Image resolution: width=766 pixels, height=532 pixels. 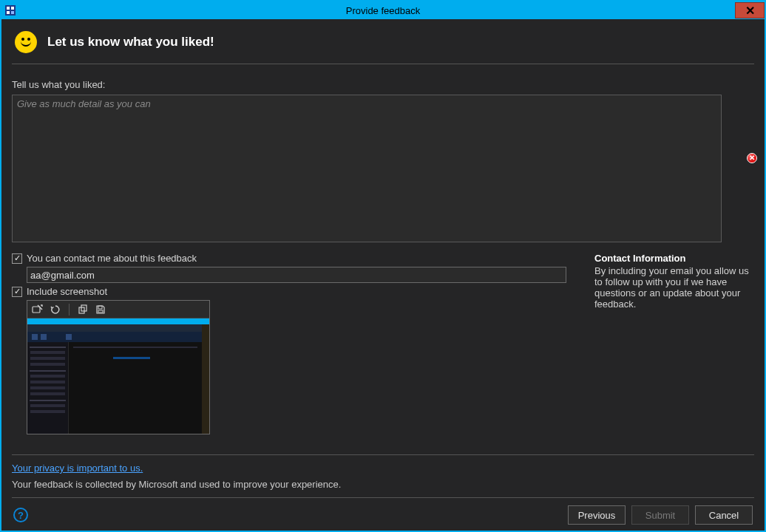 What do you see at coordinates (118, 376) in the screenshot?
I see `screenshot-preview` at bounding box center [118, 376].